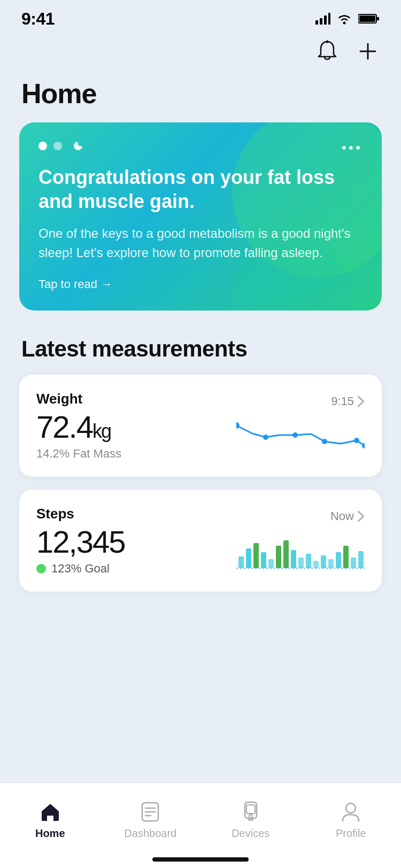  Describe the element at coordinates (80, 514) in the screenshot. I see `steps-label: Steps` at that location.